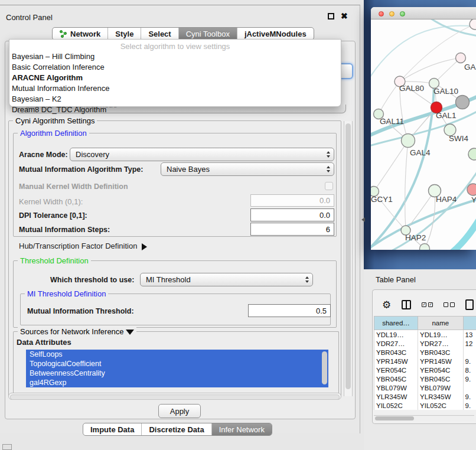  I want to click on node-label: GAL11, so click(392, 122).